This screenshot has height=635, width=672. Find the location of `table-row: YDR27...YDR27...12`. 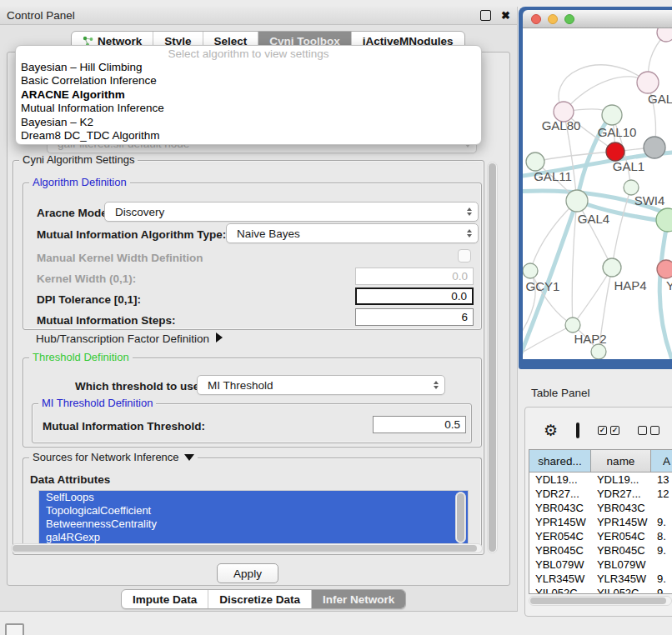

table-row: YDR27...YDR27...12 is located at coordinates (600, 493).